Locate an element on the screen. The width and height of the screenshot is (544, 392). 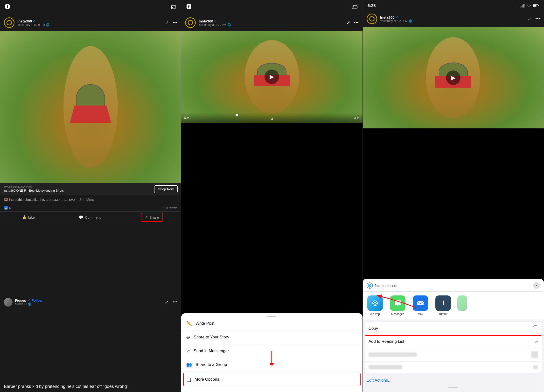
like-button-1: 👍 Like is located at coordinates (28, 217).